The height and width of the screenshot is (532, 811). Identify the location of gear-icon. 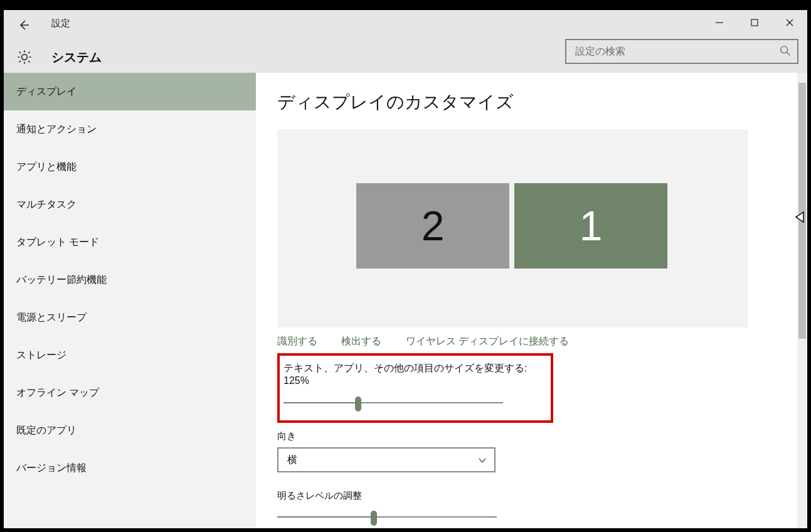
(24, 57).